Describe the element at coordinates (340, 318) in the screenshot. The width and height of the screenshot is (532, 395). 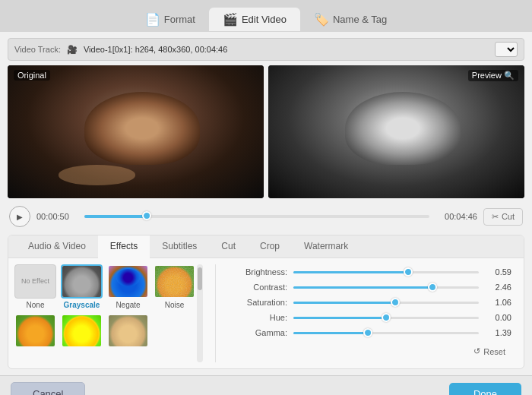
I see `hue-fill` at that location.